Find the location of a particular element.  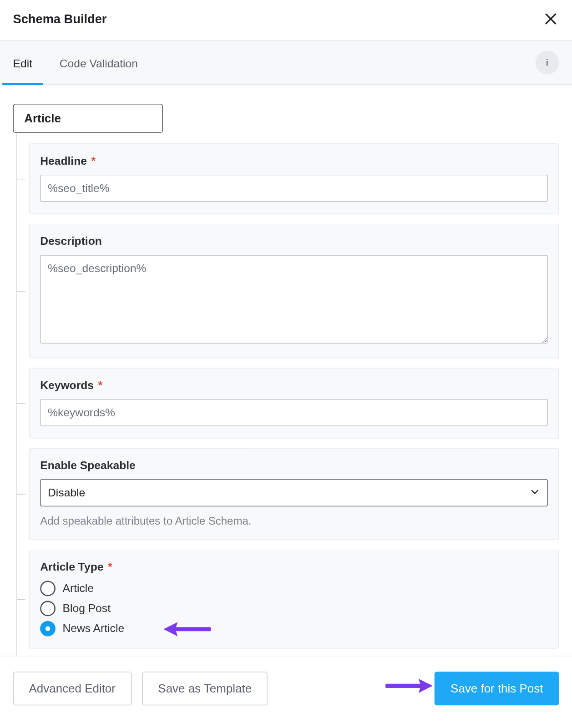

modal-header: Schema Builder is located at coordinates (286, 20).